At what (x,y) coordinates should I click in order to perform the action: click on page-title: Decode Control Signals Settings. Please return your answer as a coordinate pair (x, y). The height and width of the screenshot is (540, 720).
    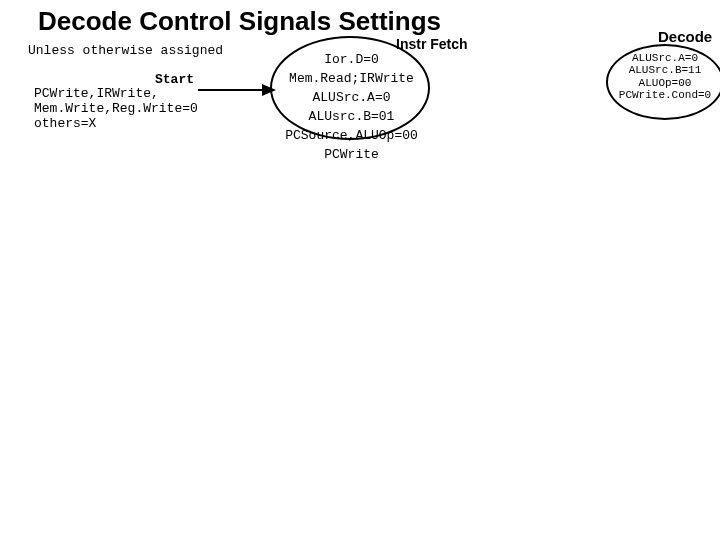
    Looking at the image, I should click on (240, 22).